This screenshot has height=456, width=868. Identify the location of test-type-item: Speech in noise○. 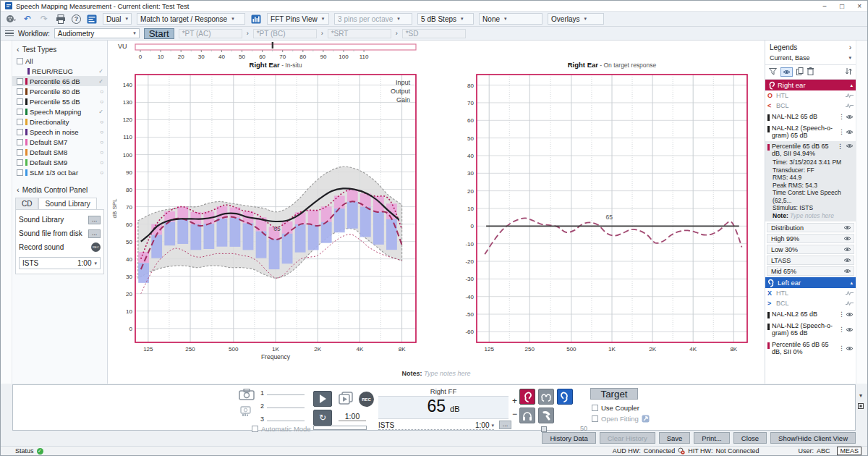
(59, 132).